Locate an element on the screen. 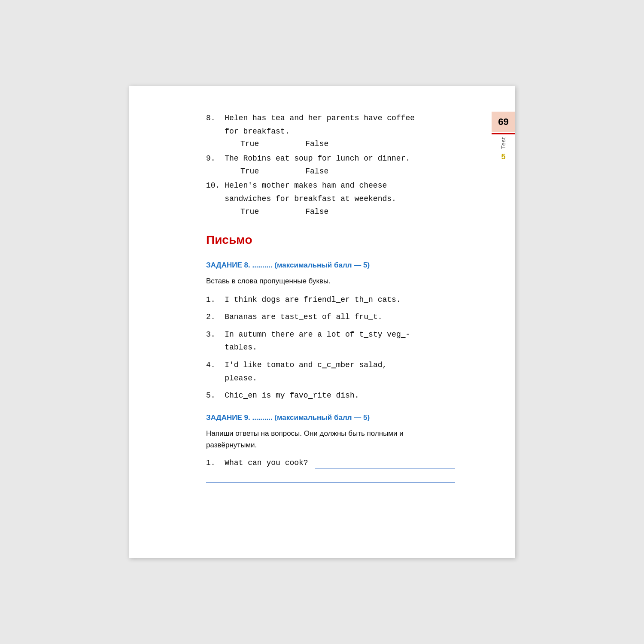 The width and height of the screenshot is (644, 644). answer-blank-line is located at coordinates (385, 465).